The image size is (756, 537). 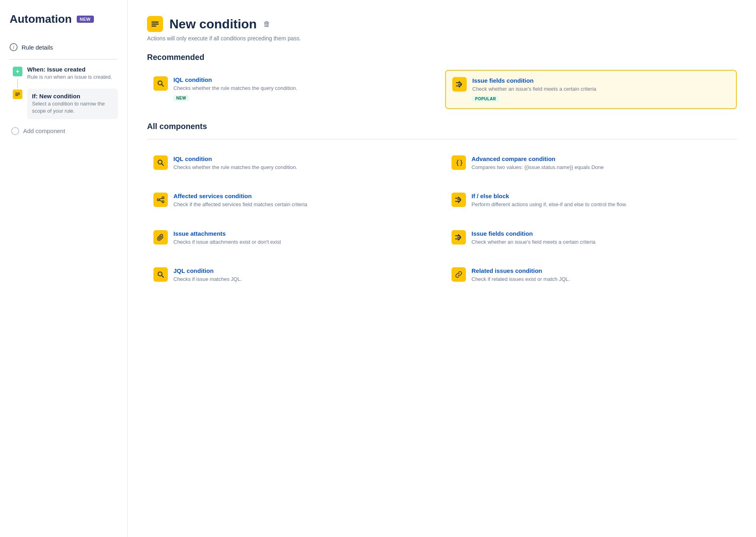 I want to click on card-desc-advanced-compare-condition: Compares two values: {{issue.status.name…, so click(x=601, y=167).